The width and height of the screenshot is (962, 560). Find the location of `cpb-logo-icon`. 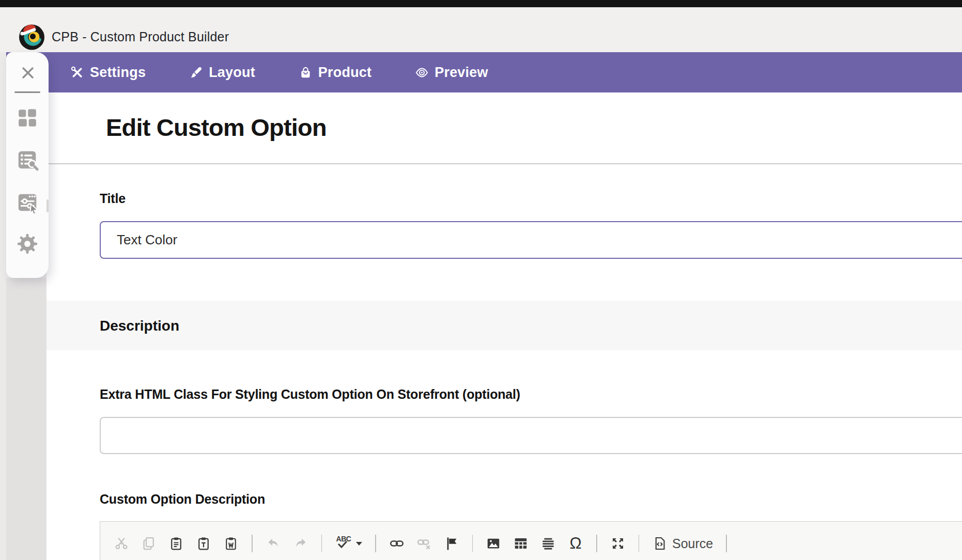

cpb-logo-icon is located at coordinates (32, 36).